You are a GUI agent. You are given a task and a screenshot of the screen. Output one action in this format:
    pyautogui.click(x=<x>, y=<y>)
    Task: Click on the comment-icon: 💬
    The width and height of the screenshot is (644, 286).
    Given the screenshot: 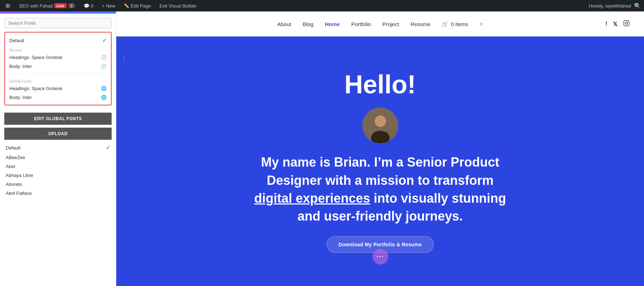 What is the action you would take?
    pyautogui.click(x=87, y=6)
    